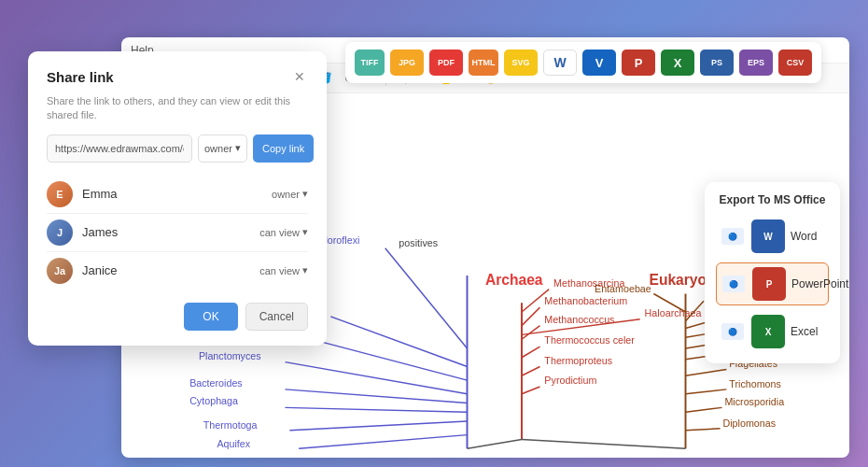 The height and width of the screenshot is (467, 868). Describe the element at coordinates (623, 289) in the screenshot. I see `entamoebae-label: Entamoebae` at that location.